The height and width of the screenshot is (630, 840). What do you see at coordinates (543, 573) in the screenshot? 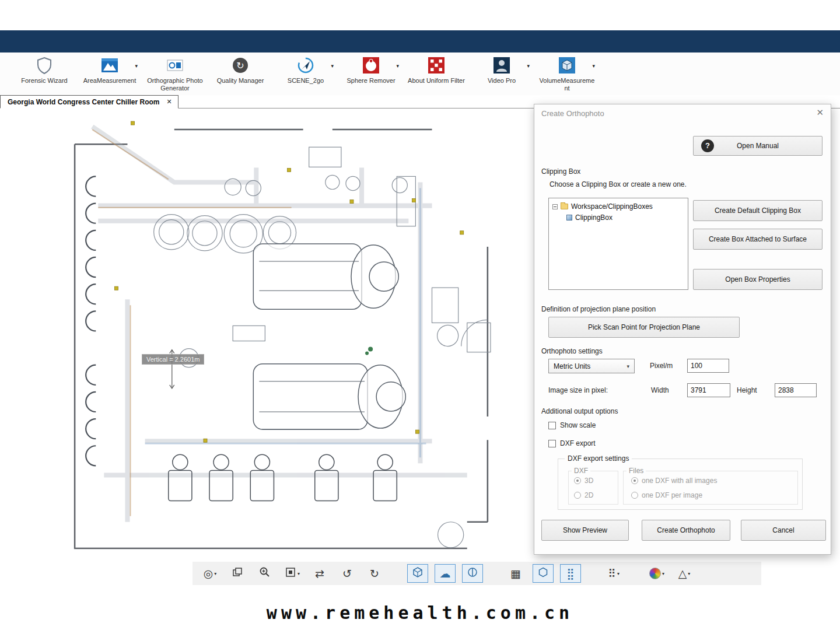
I see `hex-view-button` at bounding box center [543, 573].